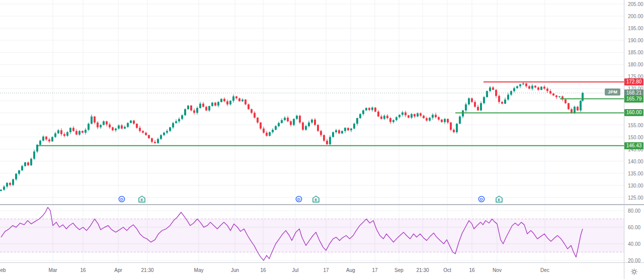  Describe the element at coordinates (3, 270) in the screenshot. I see `time-tick-Feb: Feb` at that location.